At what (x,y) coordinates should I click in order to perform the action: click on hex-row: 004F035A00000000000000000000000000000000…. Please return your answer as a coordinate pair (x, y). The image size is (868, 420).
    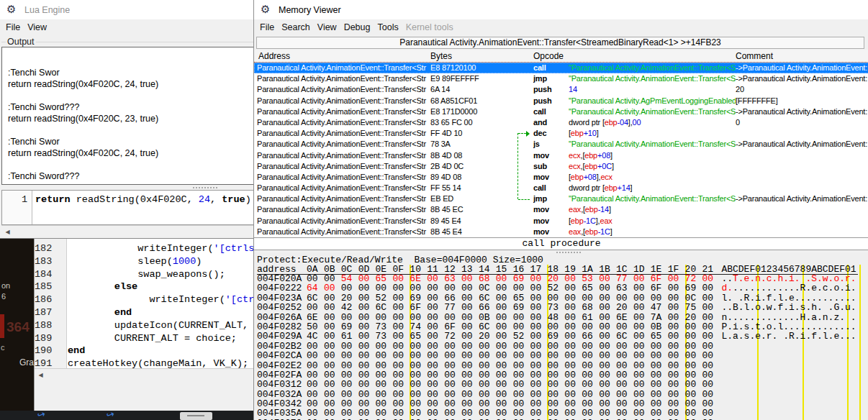
    Looking at the image, I should click on (557, 413).